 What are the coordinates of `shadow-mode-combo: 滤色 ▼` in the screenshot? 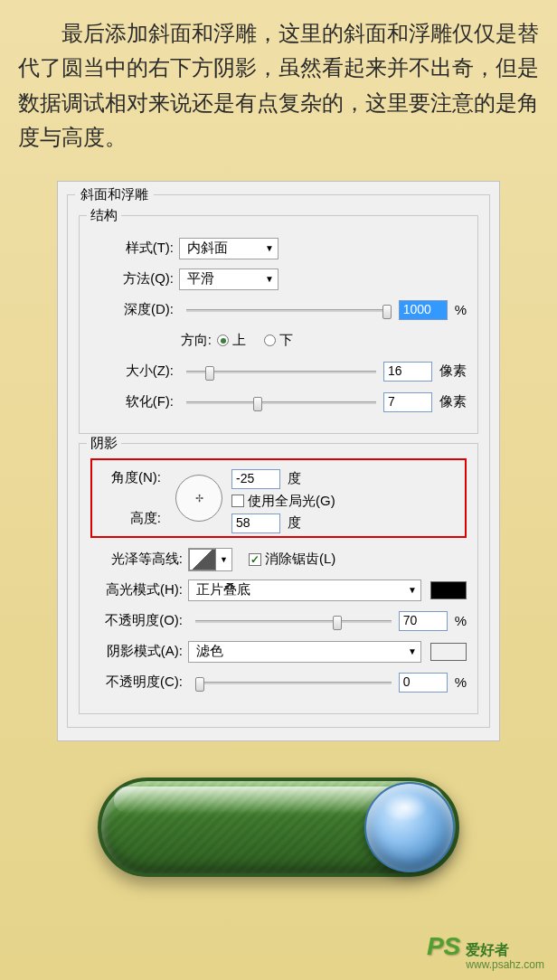 It's located at (305, 652).